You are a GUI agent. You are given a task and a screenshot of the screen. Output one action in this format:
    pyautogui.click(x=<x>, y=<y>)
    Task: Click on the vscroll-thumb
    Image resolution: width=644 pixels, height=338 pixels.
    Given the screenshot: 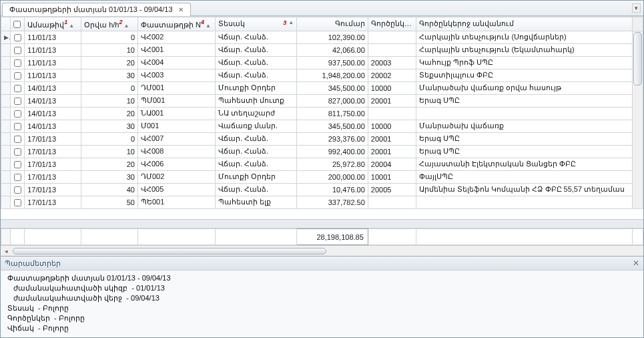 What is the action you would take?
    pyautogui.click(x=638, y=59)
    